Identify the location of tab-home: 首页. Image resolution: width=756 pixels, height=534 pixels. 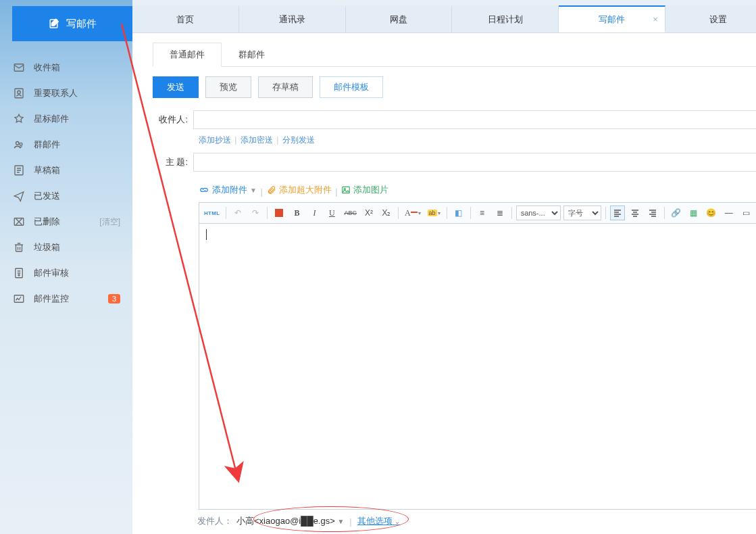
(186, 19).